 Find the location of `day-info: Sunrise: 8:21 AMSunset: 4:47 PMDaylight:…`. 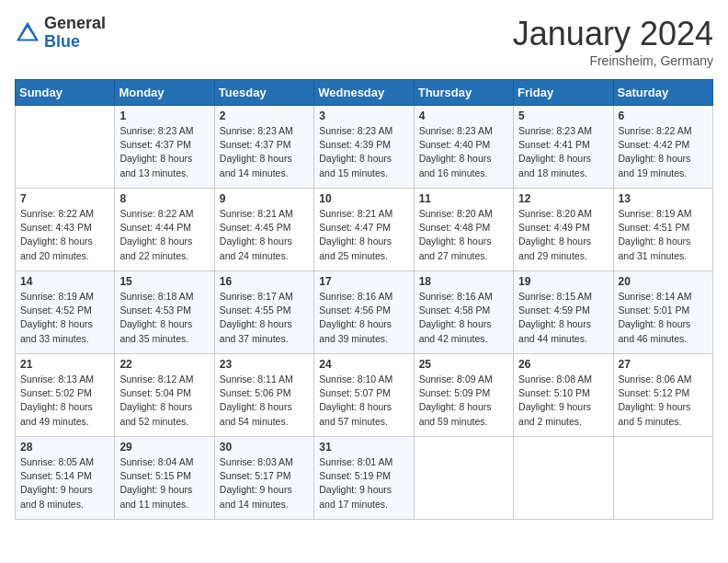

day-info: Sunrise: 8:21 AMSunset: 4:47 PMDaylight:… is located at coordinates (364, 236).